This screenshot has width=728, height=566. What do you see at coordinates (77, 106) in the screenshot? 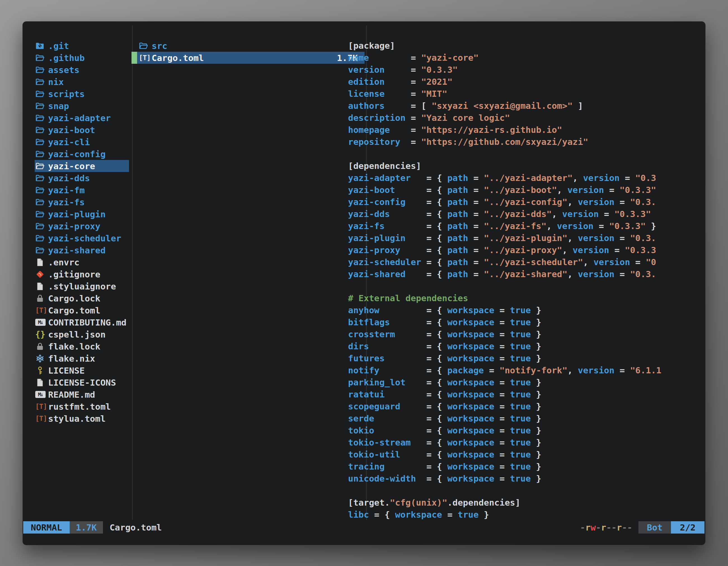
I see `sidebar-item-snap: snap` at bounding box center [77, 106].